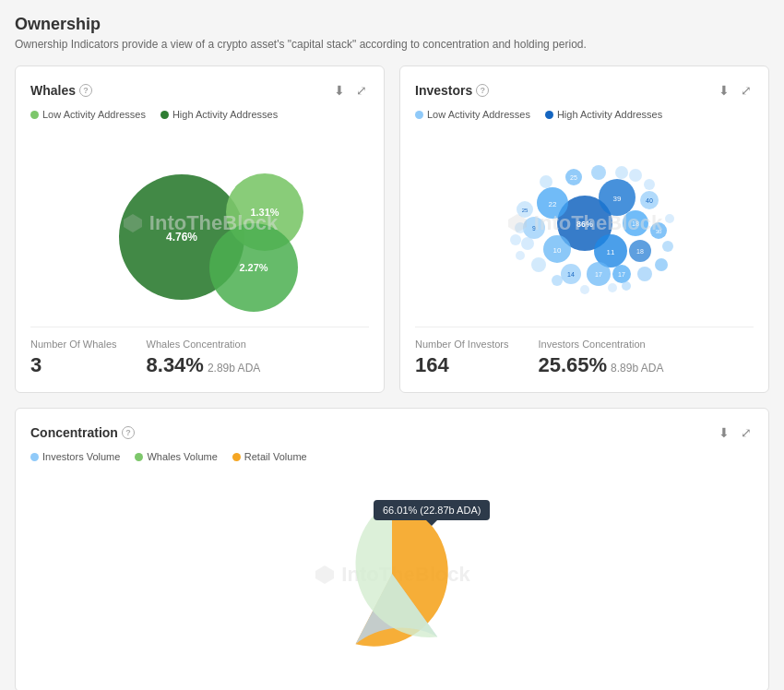 The height and width of the screenshot is (690, 784). What do you see at coordinates (482, 90) in the screenshot?
I see `investors-info-icon: ?` at bounding box center [482, 90].